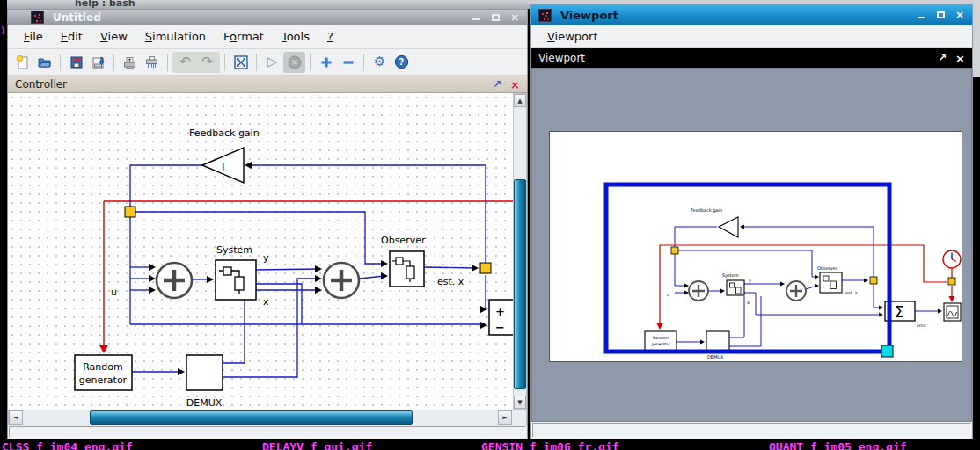  What do you see at coordinates (204, 373) in the screenshot?
I see `demux-block` at bounding box center [204, 373].